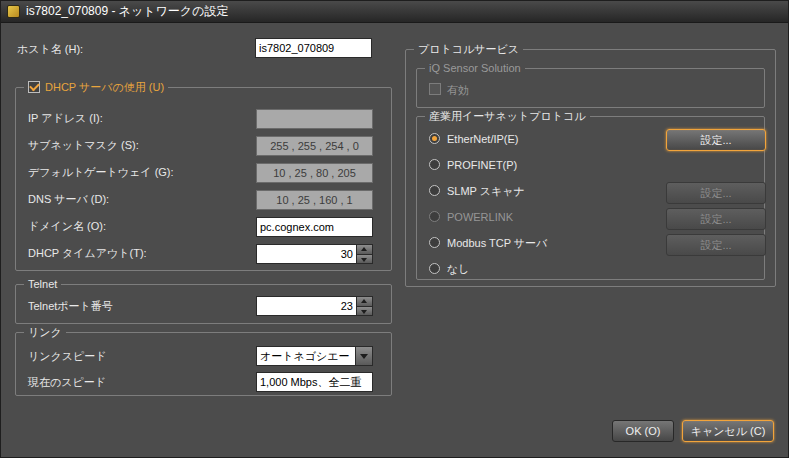 This screenshot has width=789, height=458. What do you see at coordinates (394, 12) in the screenshot?
I see `title-bar: is7802_070809 - ネットワークの設定` at bounding box center [394, 12].